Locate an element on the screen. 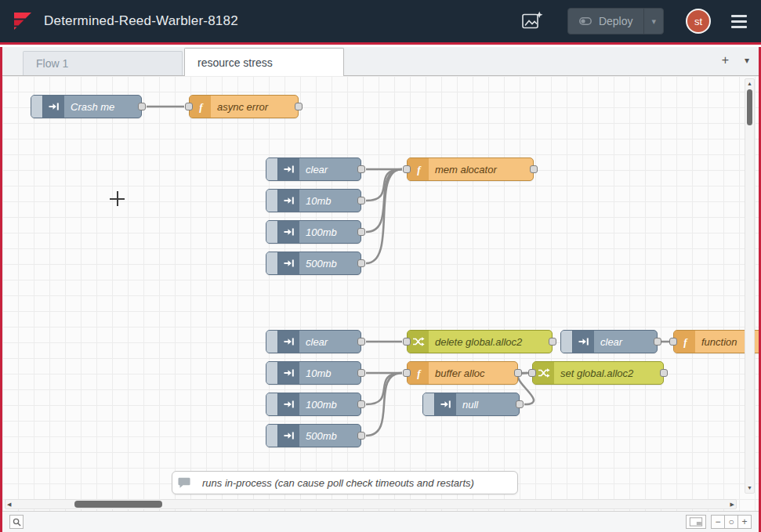 The height and width of the screenshot is (532, 761). change-shuffle-icon is located at coordinates (544, 373).